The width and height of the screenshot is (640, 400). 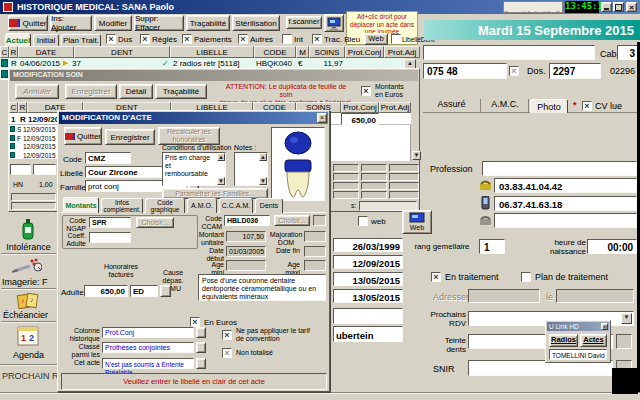 What do you see at coordinates (46, 52) in the screenshot?
I see `col-date: DATE` at bounding box center [46, 52].